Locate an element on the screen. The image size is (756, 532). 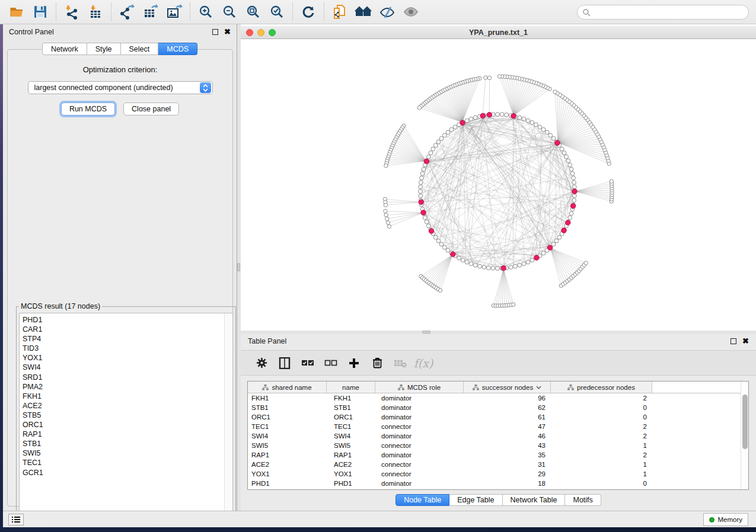
memory-button: Memory is located at coordinates (726, 520).